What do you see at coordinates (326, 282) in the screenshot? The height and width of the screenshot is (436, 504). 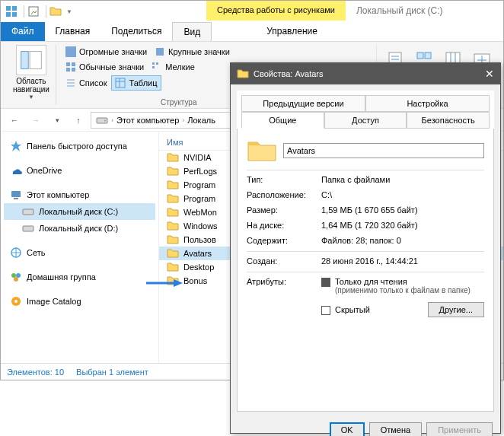 I see `checkbox-readonly` at bounding box center [326, 282].